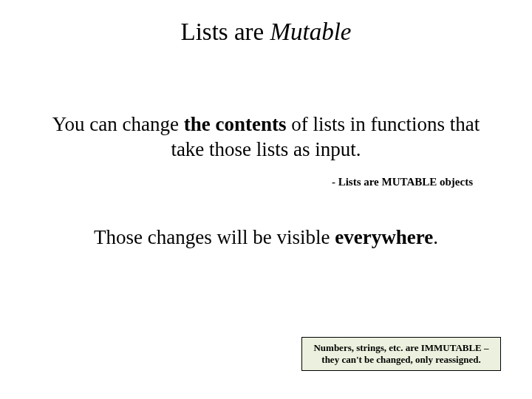 The width and height of the screenshot is (532, 399). Describe the element at coordinates (436, 237) in the screenshot. I see `para2-post: .` at that location.